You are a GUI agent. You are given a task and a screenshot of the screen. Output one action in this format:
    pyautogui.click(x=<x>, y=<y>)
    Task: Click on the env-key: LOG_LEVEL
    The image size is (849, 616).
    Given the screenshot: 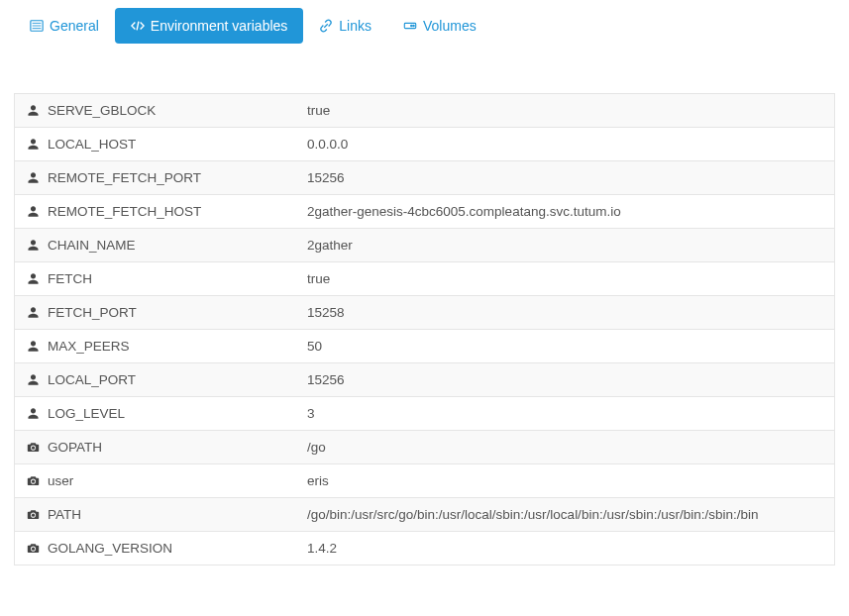 What is the action you would take?
    pyautogui.click(x=86, y=414)
    